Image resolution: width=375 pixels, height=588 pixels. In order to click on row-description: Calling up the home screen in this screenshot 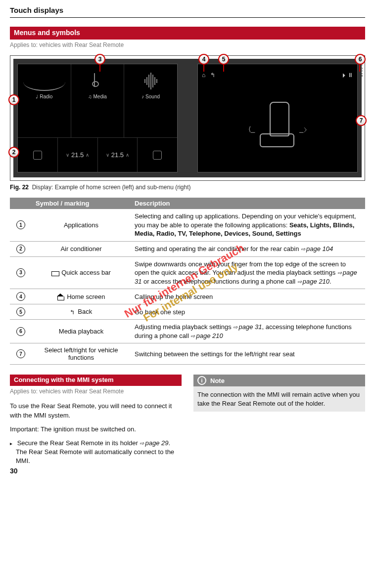, I will do `click(248, 296)`.